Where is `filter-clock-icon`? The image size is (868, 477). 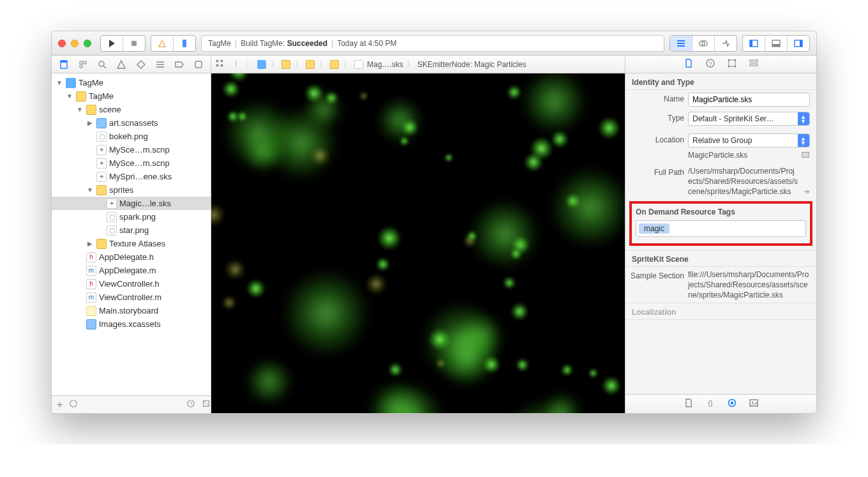
filter-clock-icon is located at coordinates (191, 405).